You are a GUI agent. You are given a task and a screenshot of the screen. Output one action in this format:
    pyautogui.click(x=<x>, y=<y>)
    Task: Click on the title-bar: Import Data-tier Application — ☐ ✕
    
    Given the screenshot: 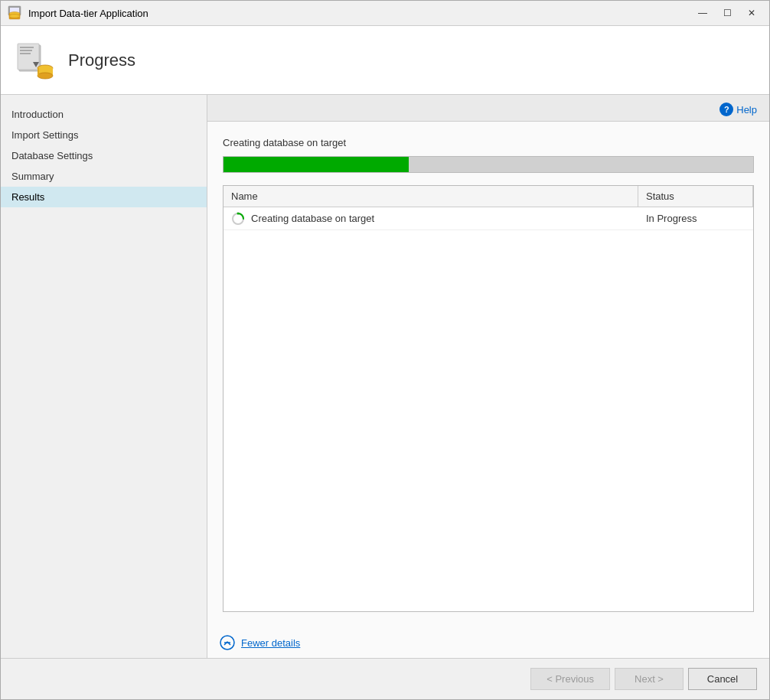 What is the action you would take?
    pyautogui.click(x=385, y=14)
    